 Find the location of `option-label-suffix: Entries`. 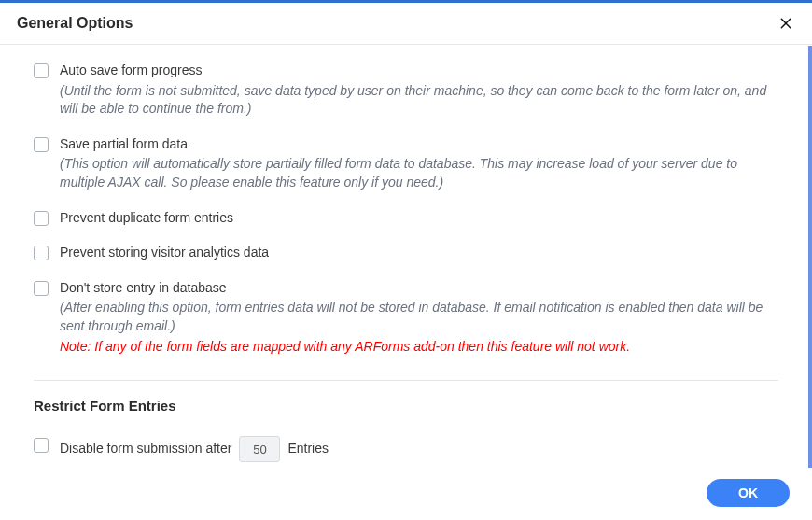

option-label-suffix: Entries is located at coordinates (308, 449).